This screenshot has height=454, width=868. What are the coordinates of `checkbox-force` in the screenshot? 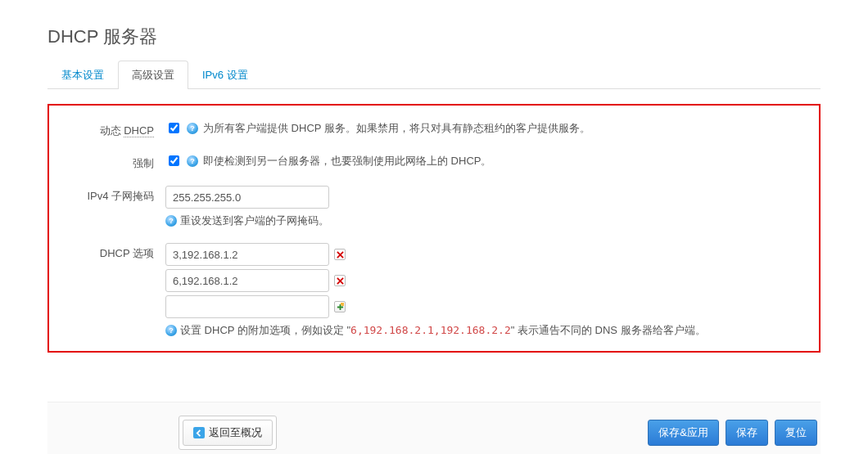 It's located at (174, 160).